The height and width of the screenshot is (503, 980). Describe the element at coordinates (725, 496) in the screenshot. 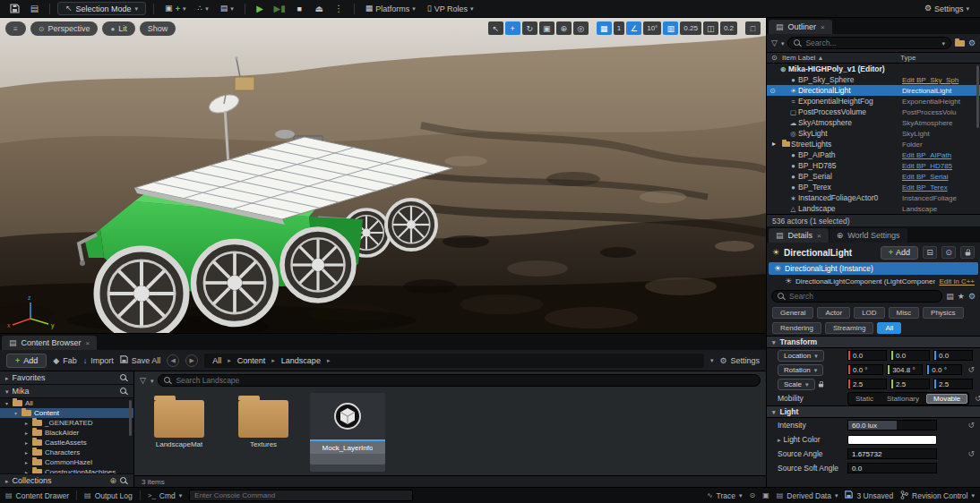

I see `trace-dropdown: ∿ Trace ▾` at that location.